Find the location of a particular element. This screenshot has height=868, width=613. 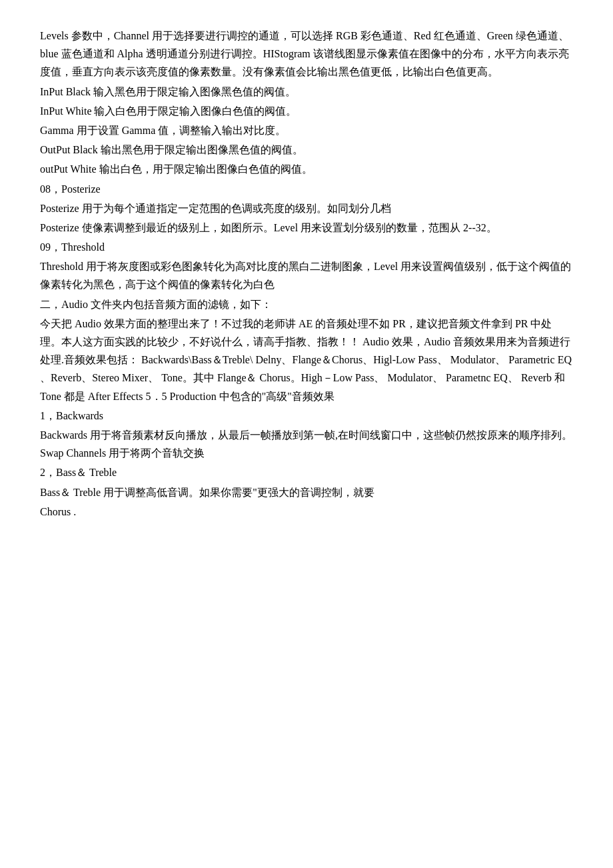

paragraph-p14: 1，Backwards is located at coordinates (306, 416).